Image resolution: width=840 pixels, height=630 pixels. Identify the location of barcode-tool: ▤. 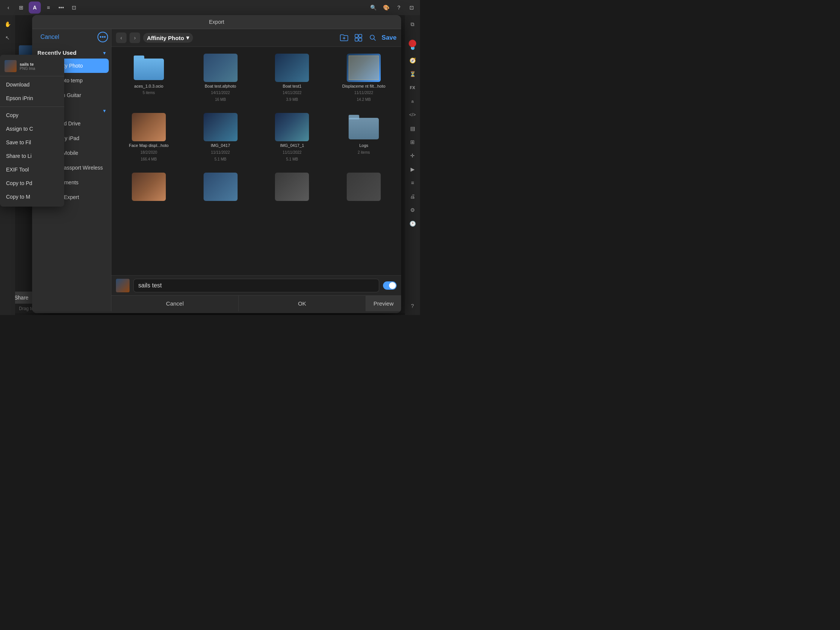
(412, 128).